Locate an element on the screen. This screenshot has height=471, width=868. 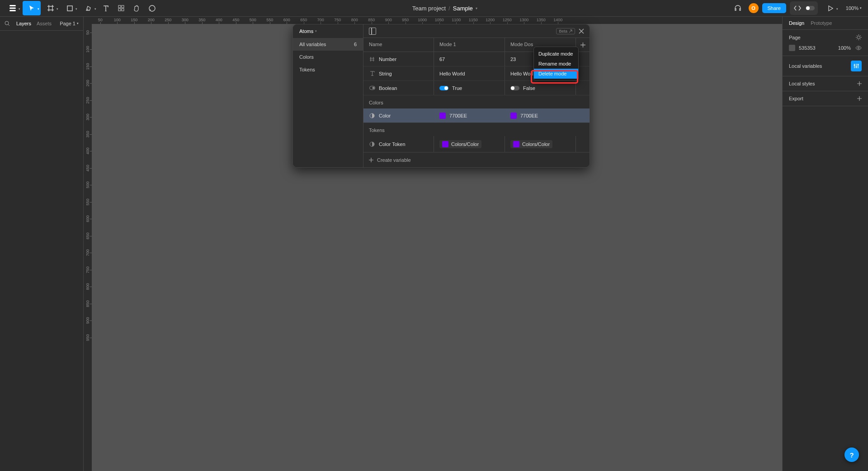
cell-value: 67 is located at coordinates (469, 59).